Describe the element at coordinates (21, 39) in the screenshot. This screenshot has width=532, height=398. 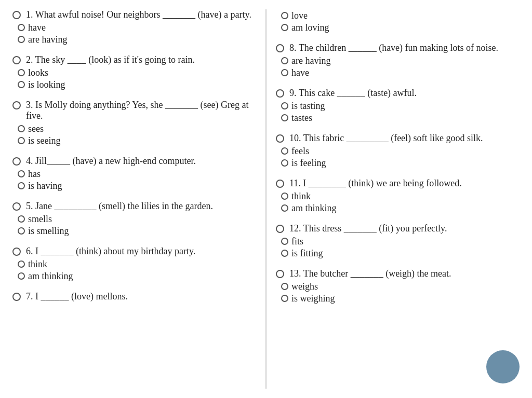
I see `q1-opt1-radio` at that location.